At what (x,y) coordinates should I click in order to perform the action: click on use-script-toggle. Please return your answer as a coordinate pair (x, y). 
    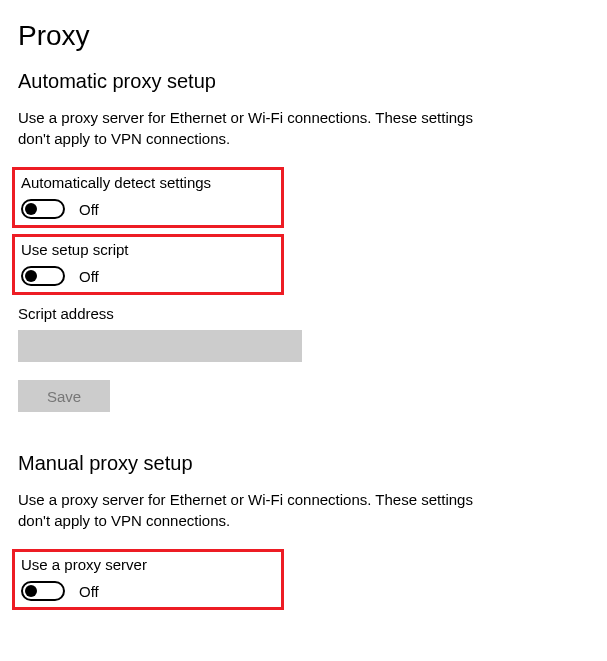
    Looking at the image, I should click on (43, 276).